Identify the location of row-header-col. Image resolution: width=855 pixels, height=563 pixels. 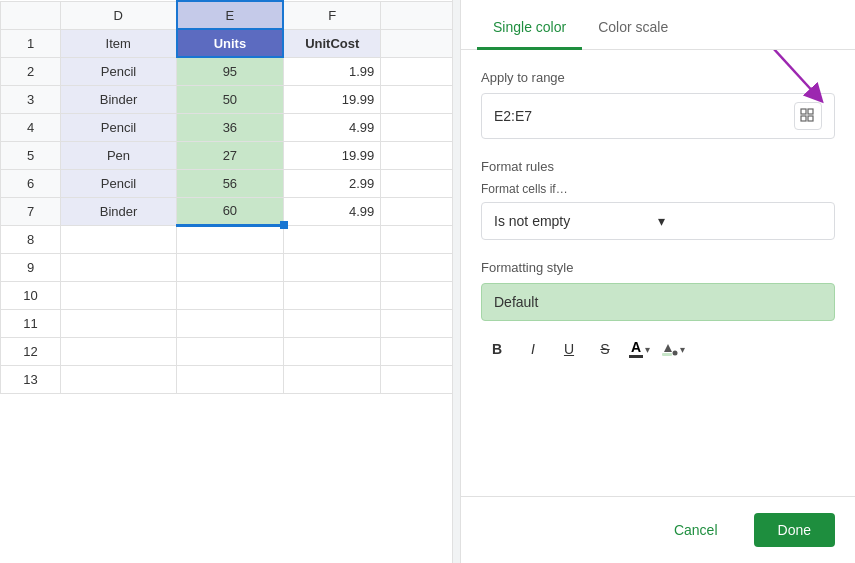
(31, 15).